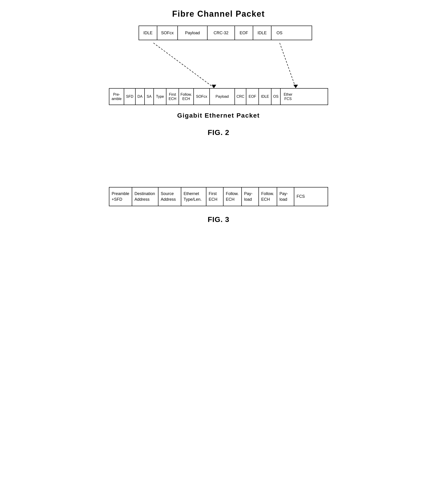 The width and height of the screenshot is (437, 504). Describe the element at coordinates (244, 33) in the screenshot. I see `fc-cell-eof: EOF` at that location.